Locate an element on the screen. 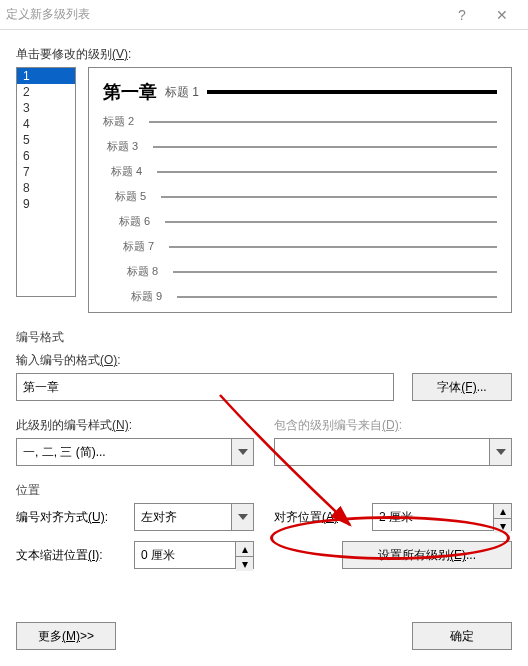 This screenshot has height=666, width=528. preview-row: 标题 6 is located at coordinates (300, 222).